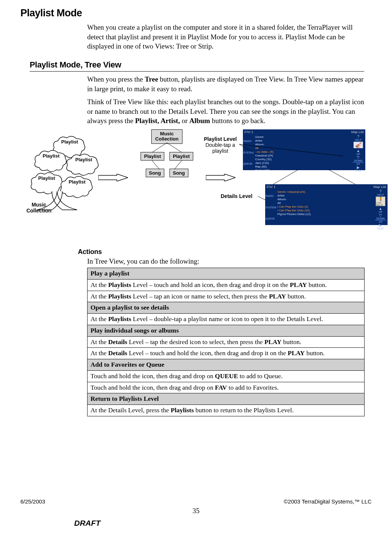 The width and height of the screenshot is (392, 535). Describe the element at coordinates (237, 121) in the screenshot. I see `text-fragment: buttons to go back.` at that location.